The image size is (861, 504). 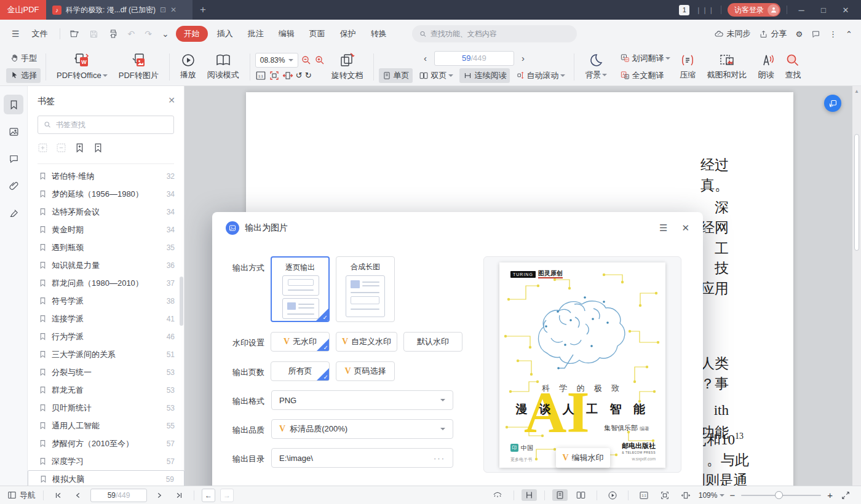 I want to click on bookmark-item: 诺伯特·维纳32, so click(x=106, y=176).